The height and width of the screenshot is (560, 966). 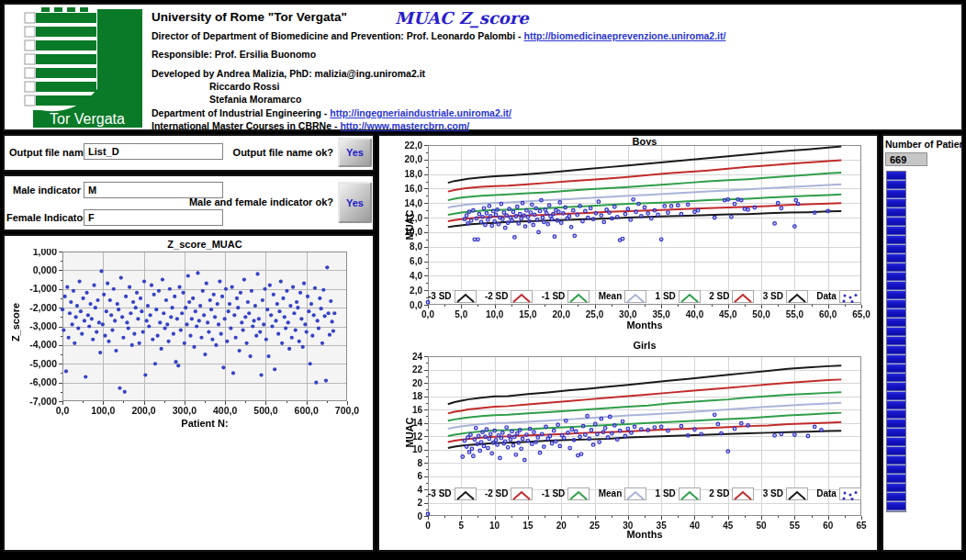 I want to click on zscore-xaxis-label: Patient N:, so click(x=205, y=423).